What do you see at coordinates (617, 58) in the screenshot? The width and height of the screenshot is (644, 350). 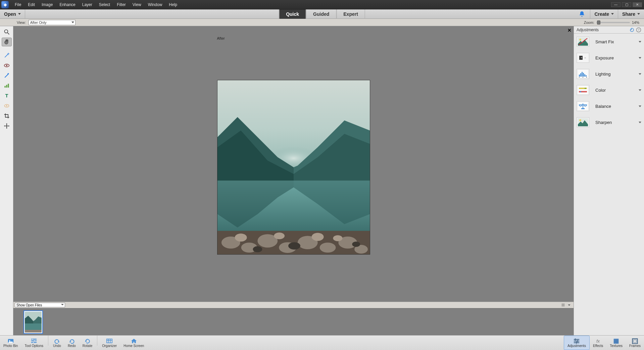 I see `adjustment-label: Exposure` at bounding box center [617, 58].